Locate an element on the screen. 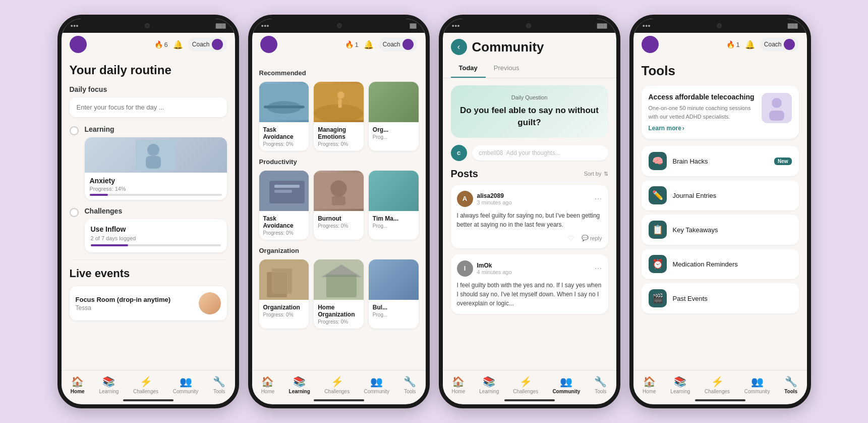 The width and height of the screenshot is (868, 423). homeorg-img is located at coordinates (339, 280).